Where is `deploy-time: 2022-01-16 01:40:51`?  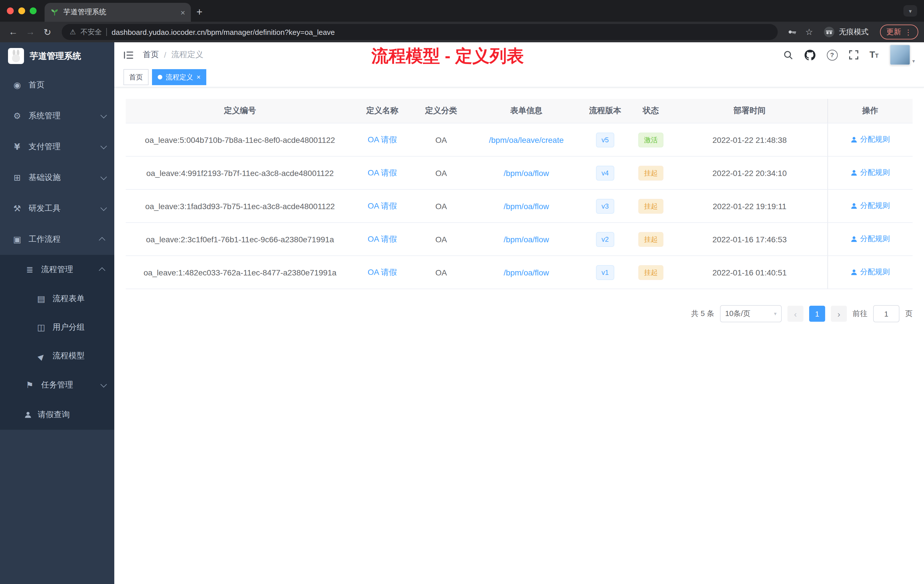 deploy-time: 2022-01-16 01:40:51 is located at coordinates (750, 272).